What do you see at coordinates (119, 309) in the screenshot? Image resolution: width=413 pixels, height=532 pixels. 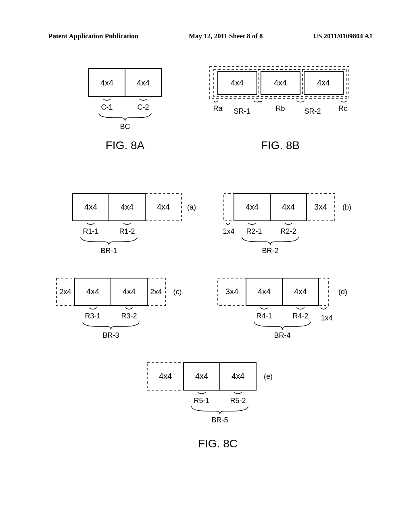 I see `variant-c: 2x4 4x4 4x4 2x4 (c) R3-1 R3-2 BR-3` at bounding box center [119, 309].